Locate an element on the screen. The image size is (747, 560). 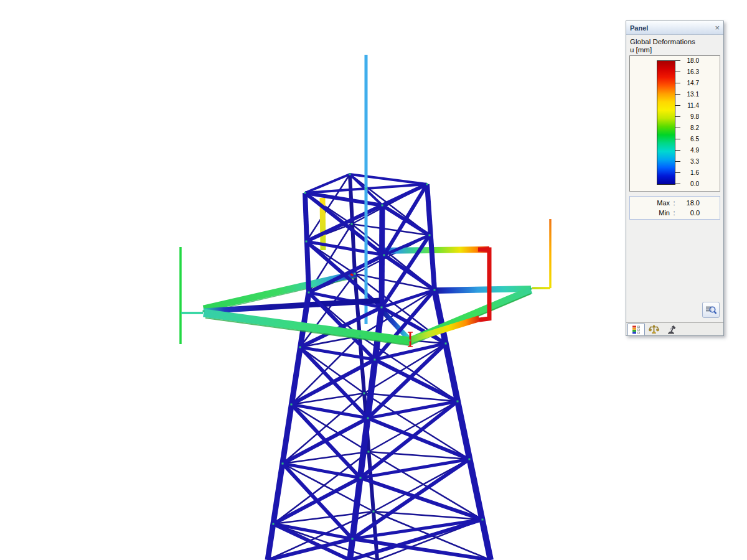
quantity-label: u [mm] is located at coordinates (675, 50).